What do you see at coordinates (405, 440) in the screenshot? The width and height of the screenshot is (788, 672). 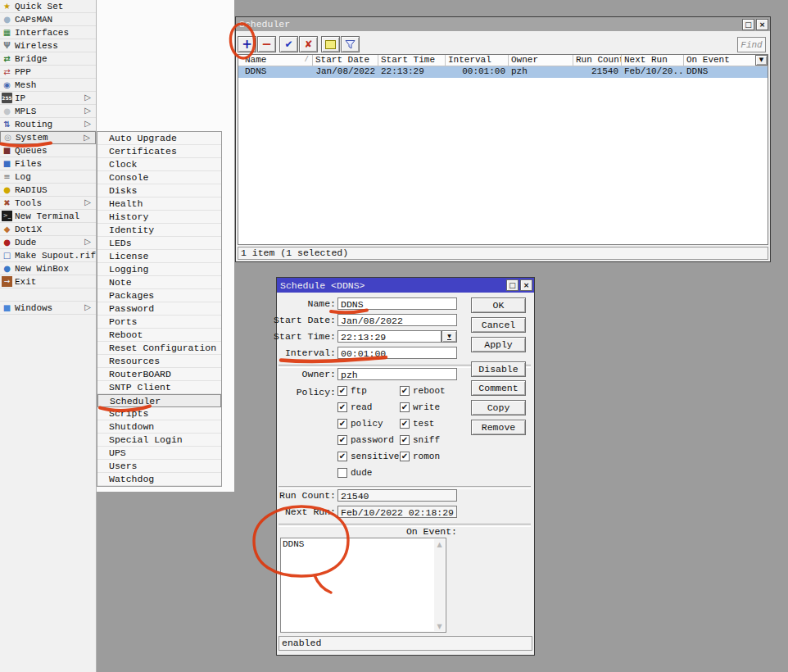 I see `checkbox-sniff: ✔` at bounding box center [405, 440].